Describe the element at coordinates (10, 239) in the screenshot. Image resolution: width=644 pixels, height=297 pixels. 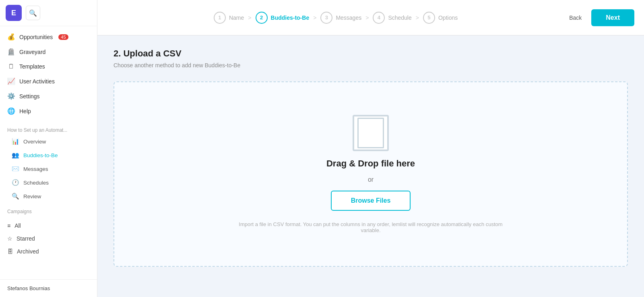
I see `starred-icon: ☆` at that location.